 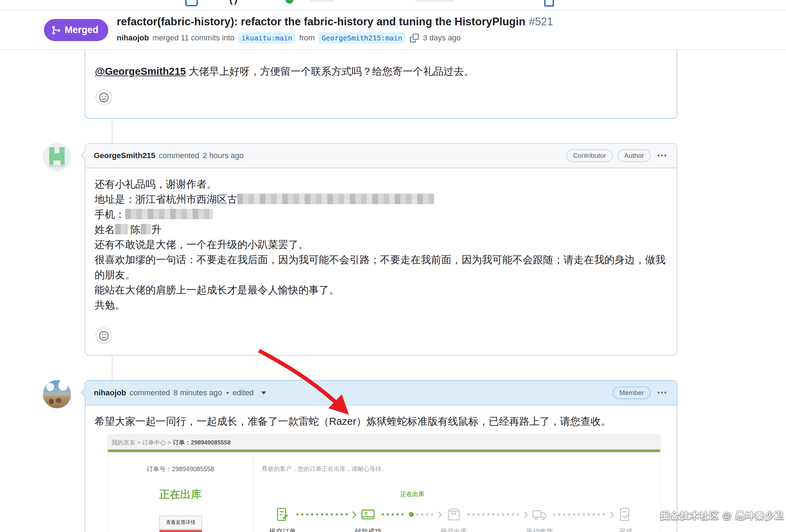 What do you see at coordinates (234, 2) in the screenshot?
I see `commits-tab-icon: ()` at bounding box center [234, 2].